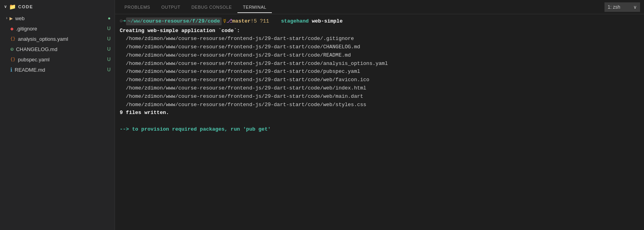  What do you see at coordinates (57, 18) in the screenshot?
I see `sidebar-item-web: › ▶ web ●` at bounding box center [57, 18].